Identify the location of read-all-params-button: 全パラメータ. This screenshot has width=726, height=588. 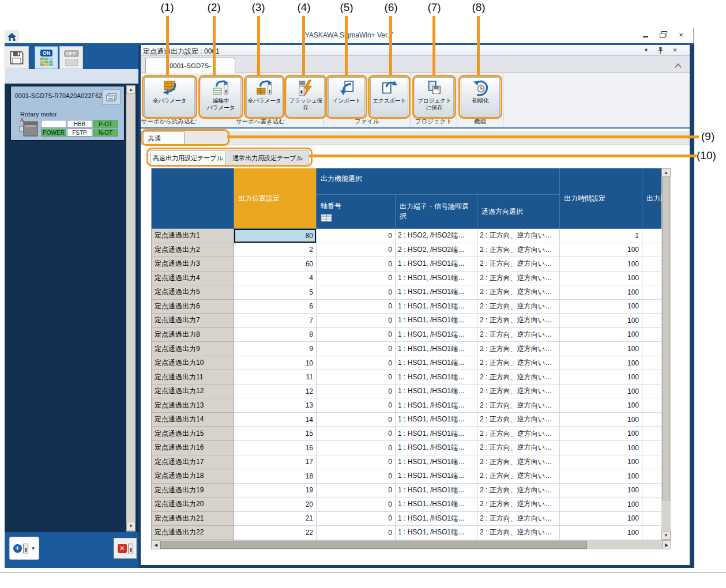
(170, 97).